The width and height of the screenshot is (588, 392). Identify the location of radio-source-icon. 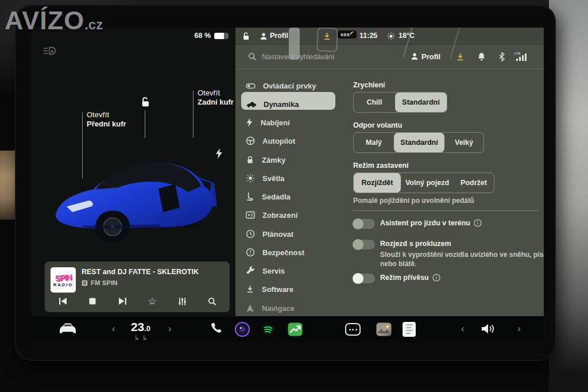
(85, 283).